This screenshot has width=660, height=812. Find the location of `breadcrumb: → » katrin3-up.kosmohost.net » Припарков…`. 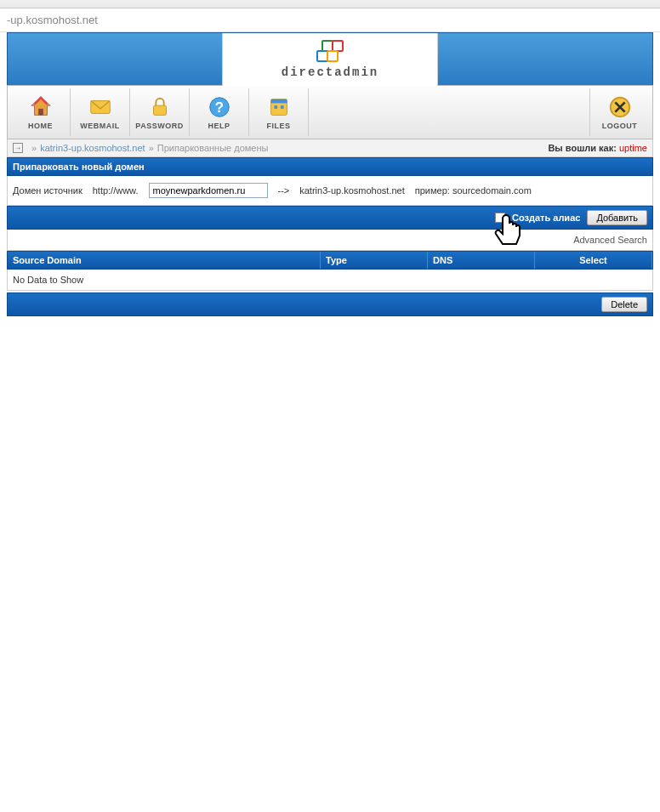

breadcrumb: → » katrin3-up.kosmohost.net » Припарков… is located at coordinates (330, 148).